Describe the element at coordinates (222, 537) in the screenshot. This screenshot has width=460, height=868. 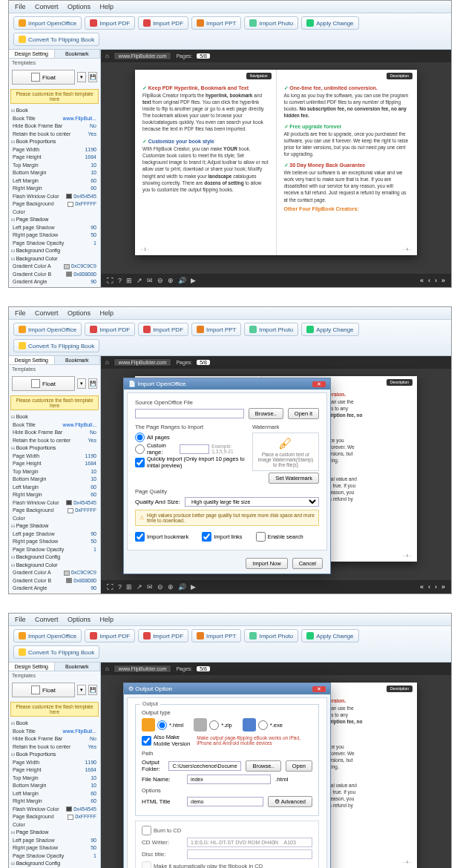
I see `import-links-check: Import links` at that location.